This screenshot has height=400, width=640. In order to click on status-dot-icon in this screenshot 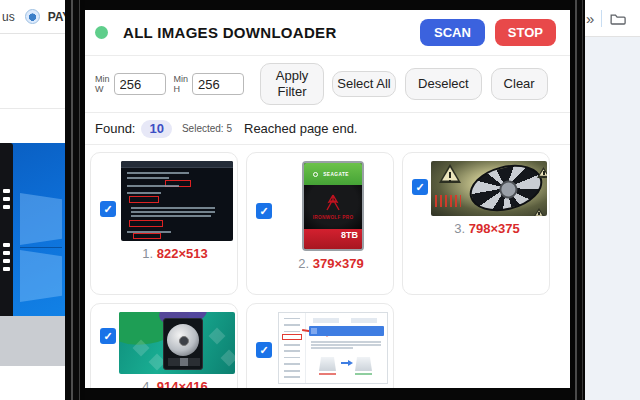, I will do `click(102, 32)`.